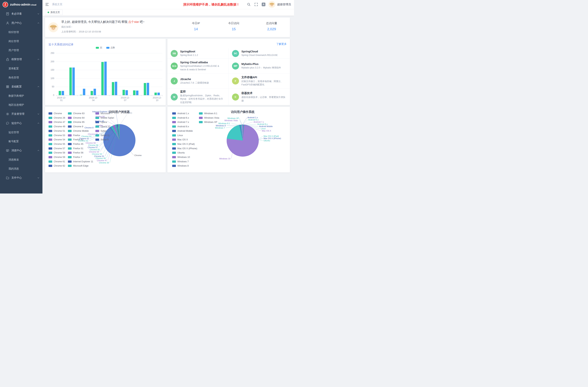  I want to click on sidebar-item-permission: 权限管理, so click(21, 59).